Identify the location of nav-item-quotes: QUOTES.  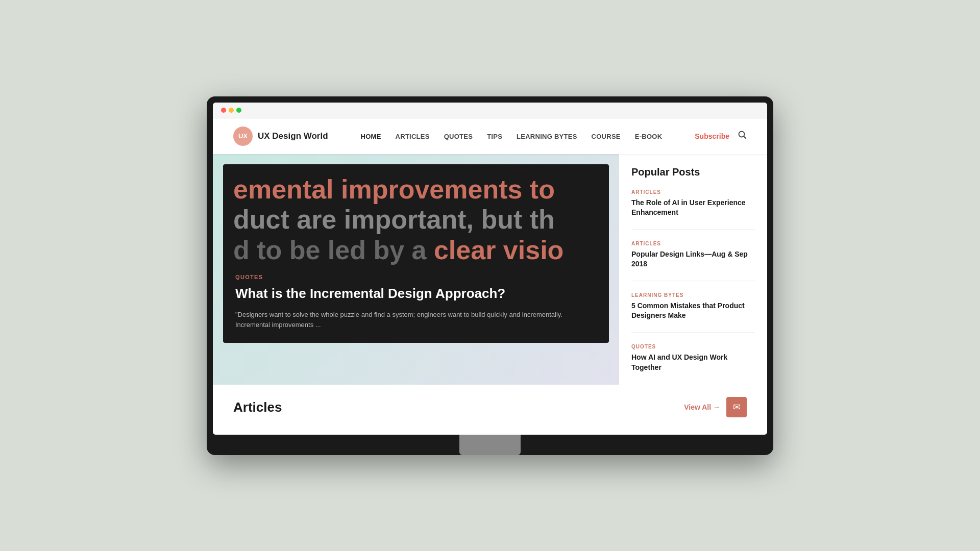
(458, 136).